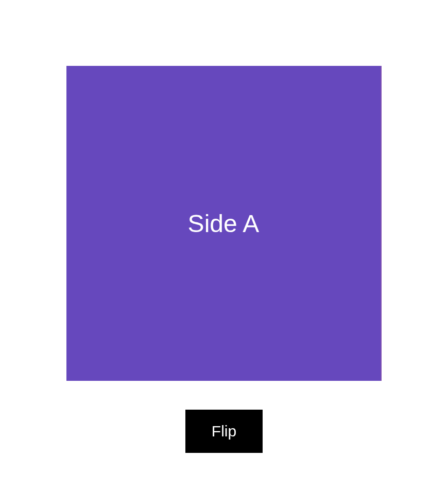  What do you see at coordinates (224, 431) in the screenshot?
I see `flip-button-label: Flip` at bounding box center [224, 431].